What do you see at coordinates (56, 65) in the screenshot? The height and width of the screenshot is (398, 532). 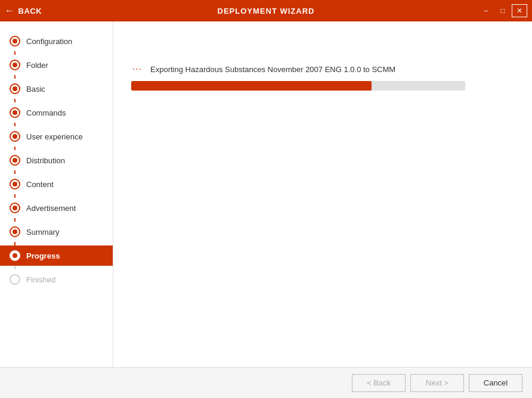 I see `sidebar-item-folder: Folder` at bounding box center [56, 65].